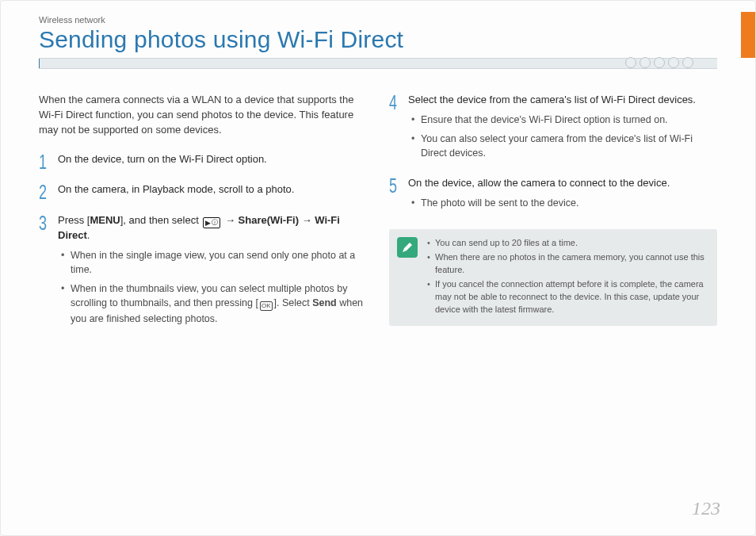 This screenshot has width=756, height=536. I want to click on step-sub-list: The photo will be sent to the device., so click(563, 203).